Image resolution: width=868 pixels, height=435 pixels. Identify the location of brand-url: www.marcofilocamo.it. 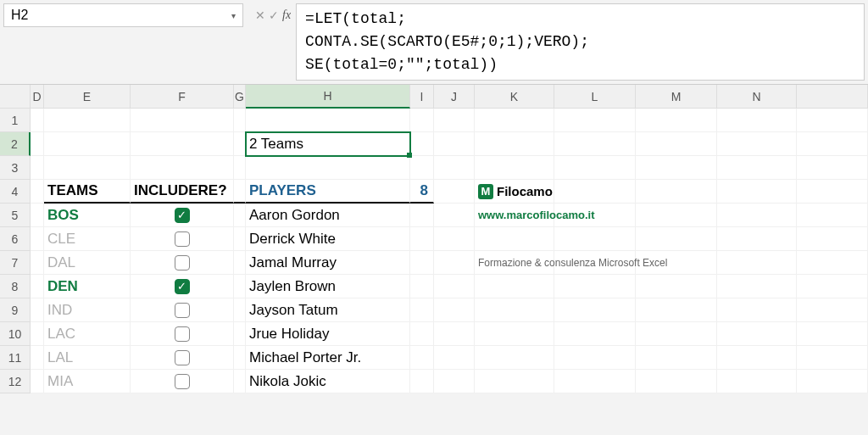
(515, 215).